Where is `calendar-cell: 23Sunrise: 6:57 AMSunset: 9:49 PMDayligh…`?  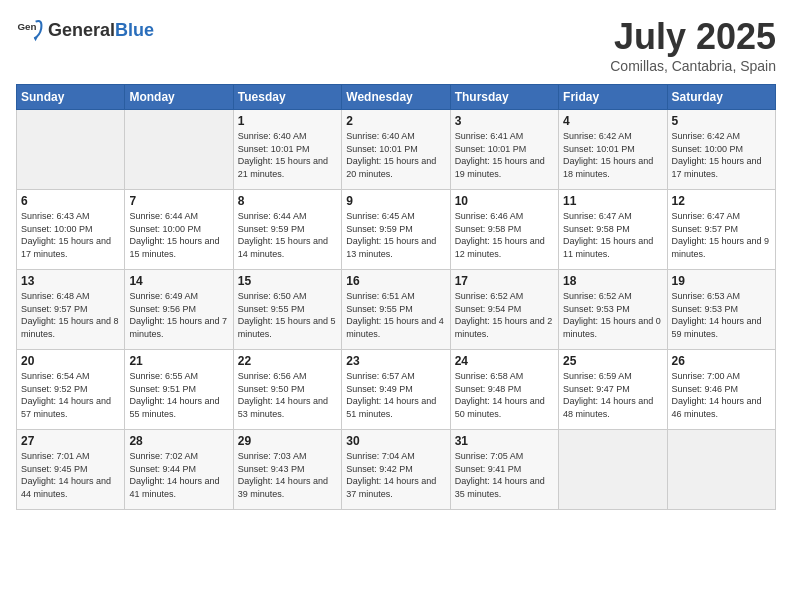 calendar-cell: 23Sunrise: 6:57 AMSunset: 9:49 PMDayligh… is located at coordinates (396, 390).